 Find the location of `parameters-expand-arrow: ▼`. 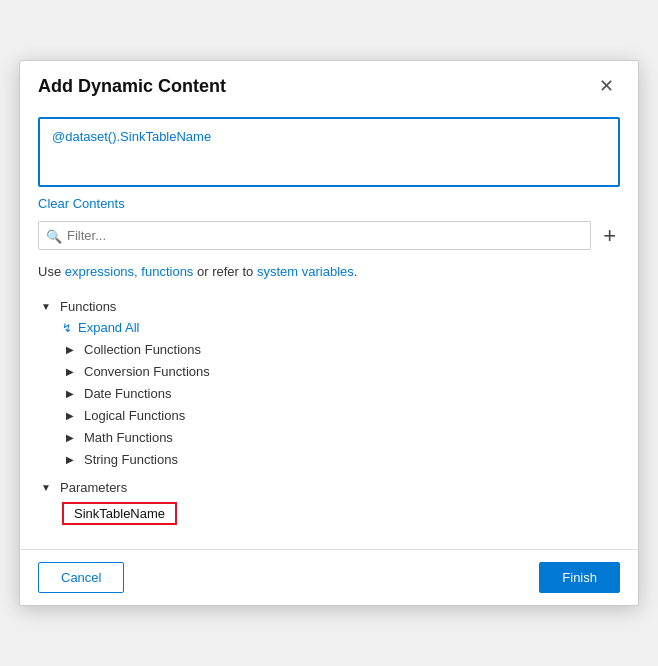

parameters-expand-arrow: ▼ is located at coordinates (46, 487).